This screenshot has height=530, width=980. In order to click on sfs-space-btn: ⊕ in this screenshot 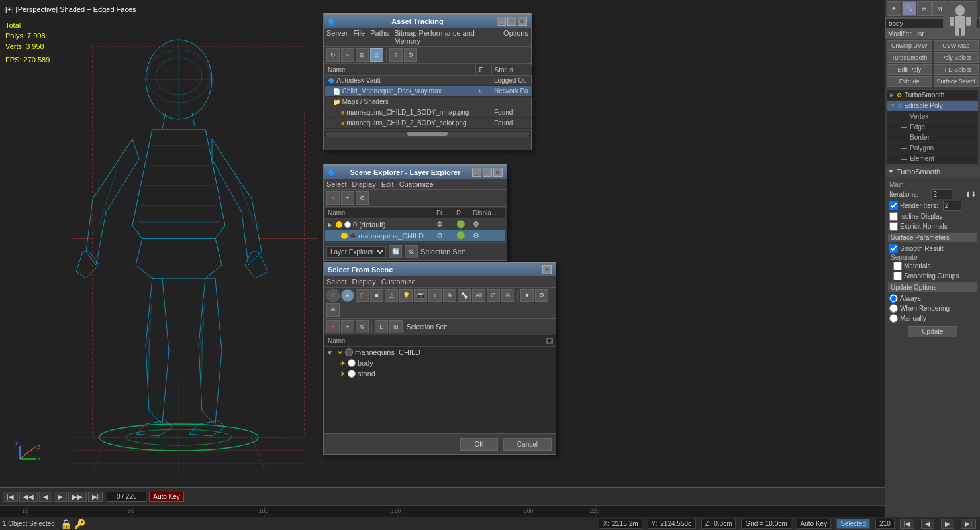, I will do `click(450, 295)`.